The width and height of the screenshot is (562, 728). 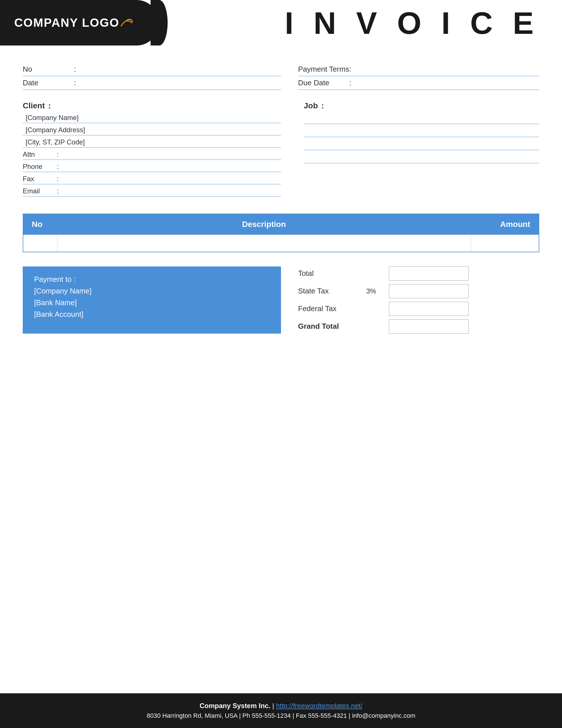 What do you see at coordinates (410, 76) in the screenshot?
I see `meta-right: Payment Terms : Due Date :` at bounding box center [410, 76].